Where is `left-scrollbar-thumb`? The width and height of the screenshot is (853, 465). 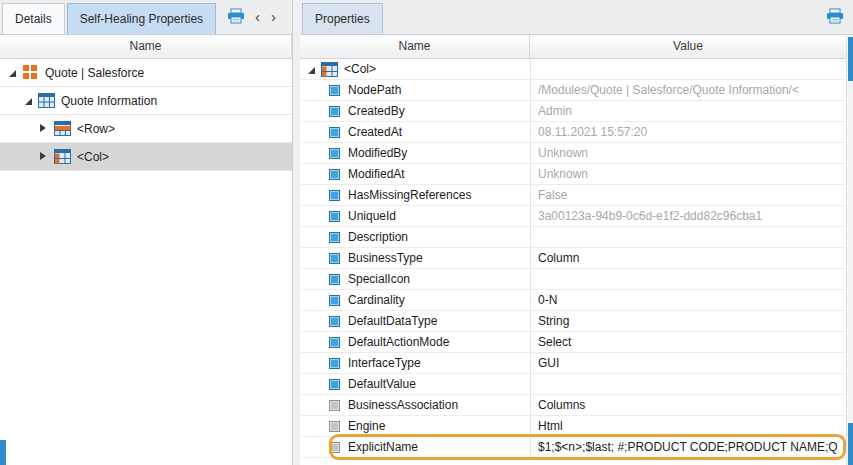 left-scrollbar-thumb is located at coordinates (3, 452).